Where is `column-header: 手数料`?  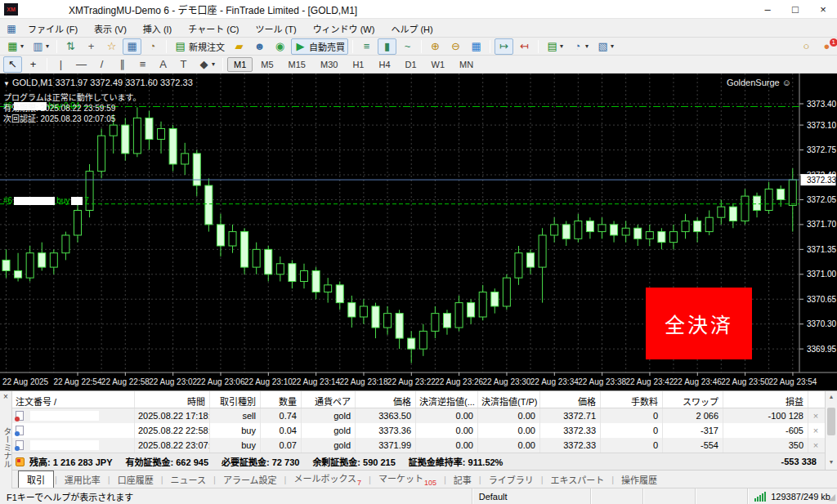
column-header: 手数料 is located at coordinates (632, 399).